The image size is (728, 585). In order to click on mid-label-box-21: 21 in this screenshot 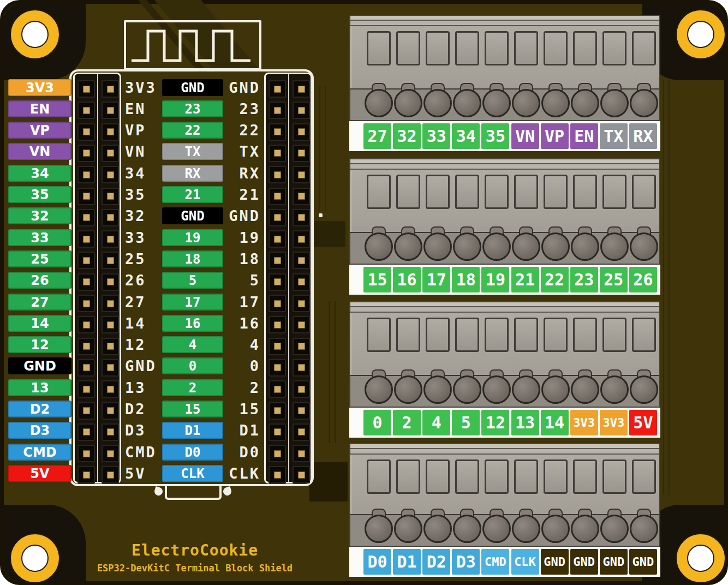, I will do `click(193, 194)`.